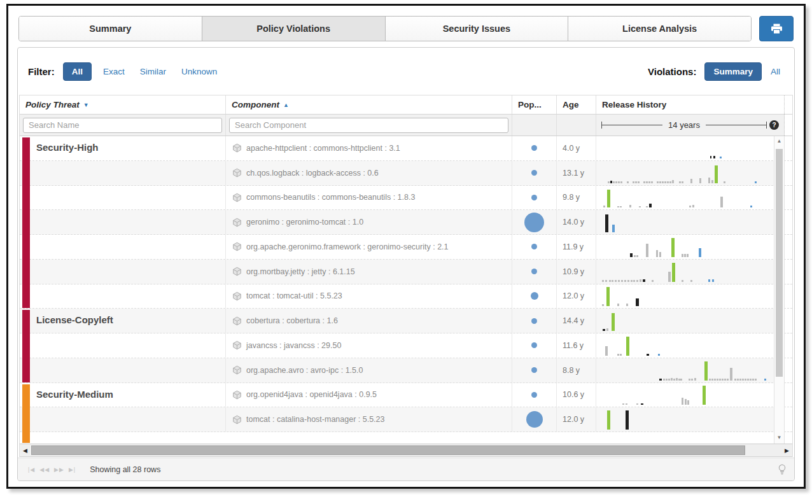 This screenshot has height=504, width=812. What do you see at coordinates (577, 104) in the screenshot?
I see `column-header-age: Age` at bounding box center [577, 104].